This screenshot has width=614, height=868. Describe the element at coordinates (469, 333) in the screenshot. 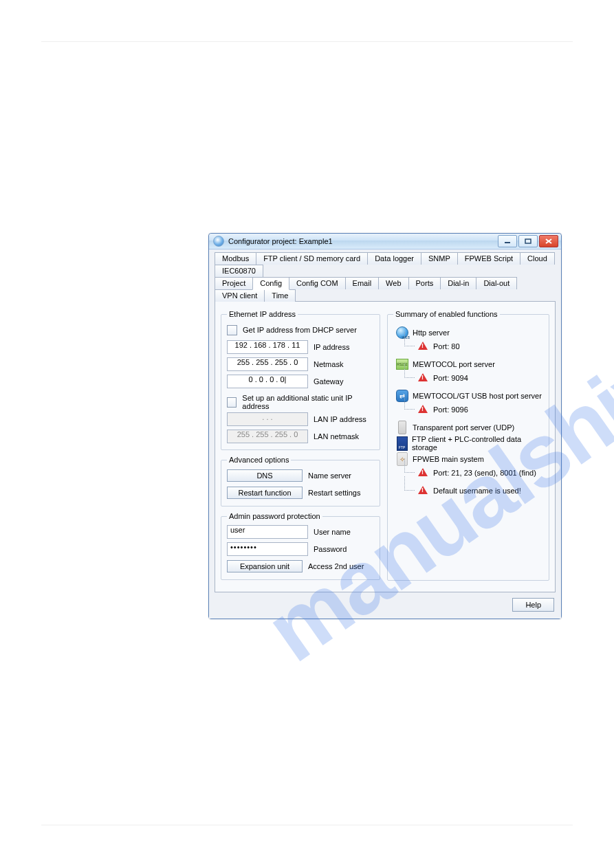

I see `summary-node: Http server` at that location.